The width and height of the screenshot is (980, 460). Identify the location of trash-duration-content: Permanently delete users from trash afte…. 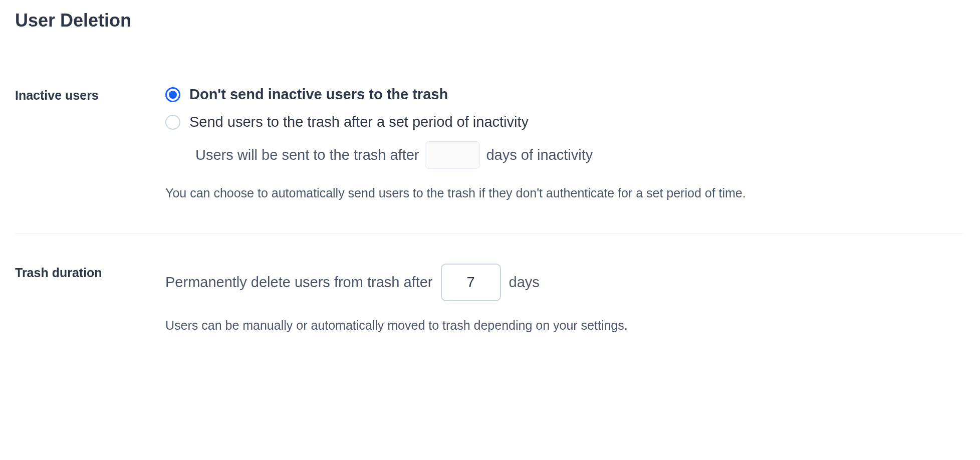
(565, 300).